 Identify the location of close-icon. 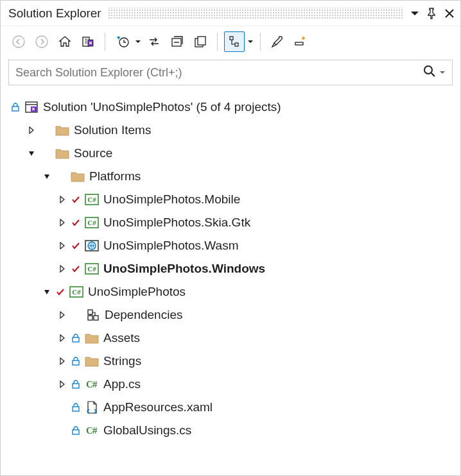
(449, 13).